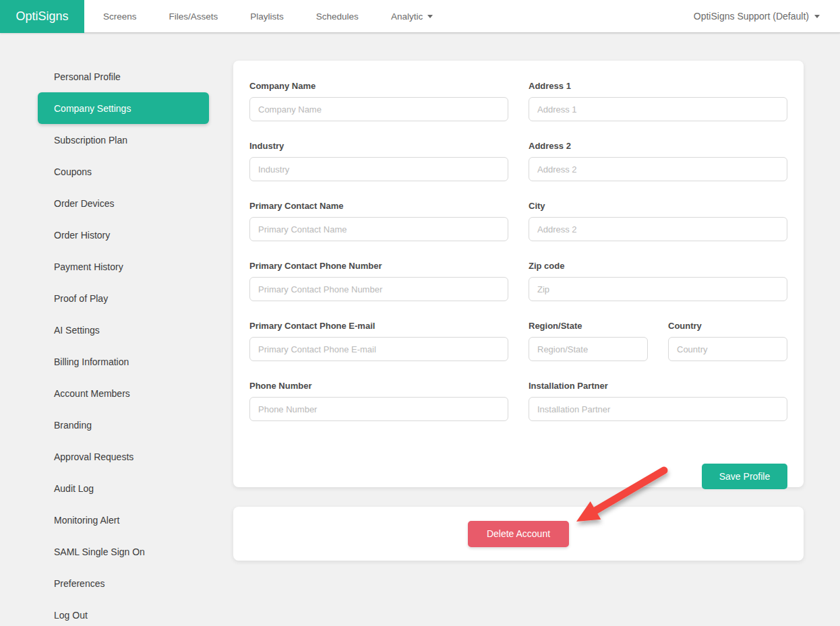  Describe the element at coordinates (123, 584) in the screenshot. I see `sidebar-item-preferences: Preferences` at that location.